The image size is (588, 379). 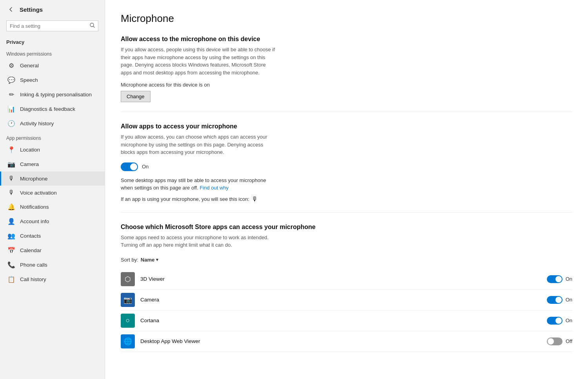 I want to click on app-icon-desktop-app-web-viewer: 🌐, so click(x=128, y=341).